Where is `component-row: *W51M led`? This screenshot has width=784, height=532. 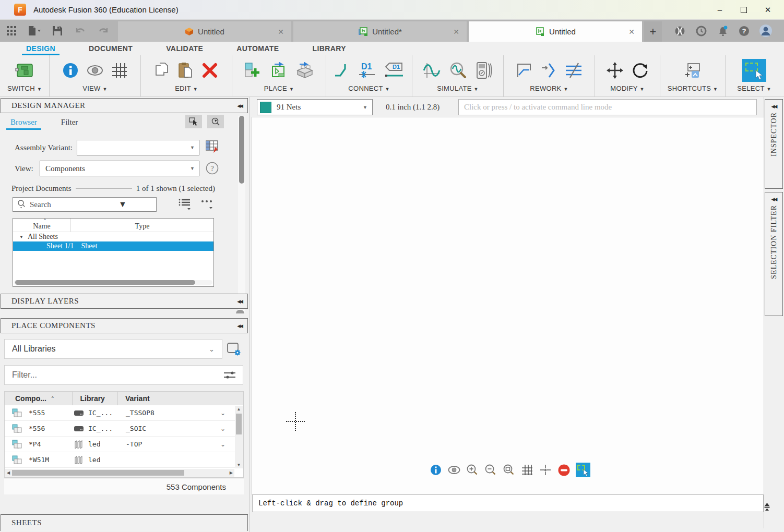 component-row: *W51M led is located at coordinates (124, 460).